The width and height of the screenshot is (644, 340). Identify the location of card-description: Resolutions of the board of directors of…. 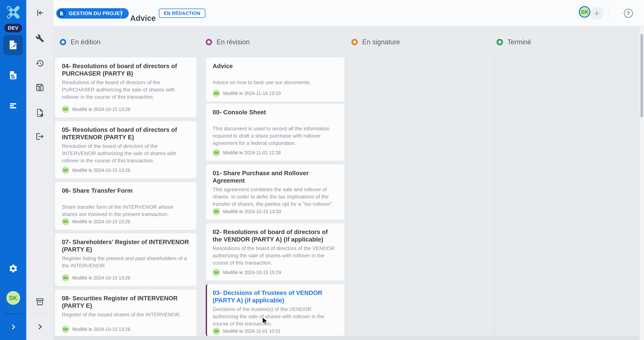
(126, 90).